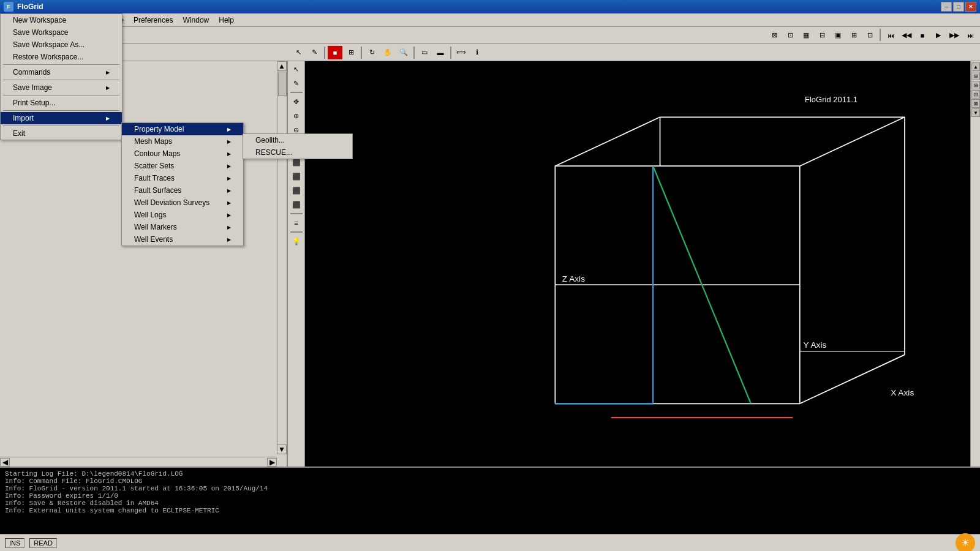  What do you see at coordinates (490, 36) in the screenshot?
I see `toolbar-1: ▲ ⊞ ▶▶ ⊡ ≡ ⊠ ⊡ ▦ ⊟ ▣ ⊞ ⊡ ⏮ ◀◀ ■ ▶ ▶▶ ⏭` at bounding box center [490, 36].